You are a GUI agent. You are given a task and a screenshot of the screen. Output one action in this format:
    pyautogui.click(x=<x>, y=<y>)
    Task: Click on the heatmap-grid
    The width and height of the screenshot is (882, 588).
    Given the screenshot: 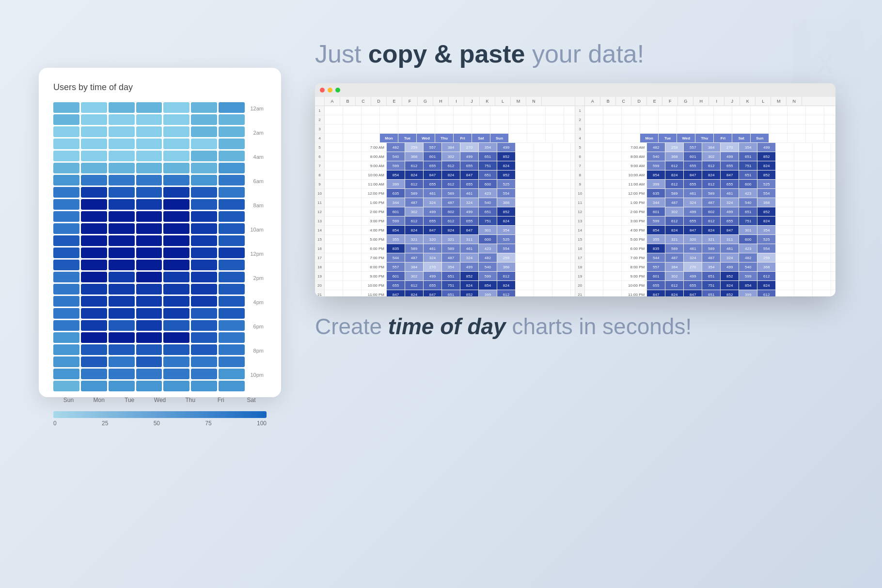 What is the action you would take?
    pyautogui.click(x=149, y=248)
    